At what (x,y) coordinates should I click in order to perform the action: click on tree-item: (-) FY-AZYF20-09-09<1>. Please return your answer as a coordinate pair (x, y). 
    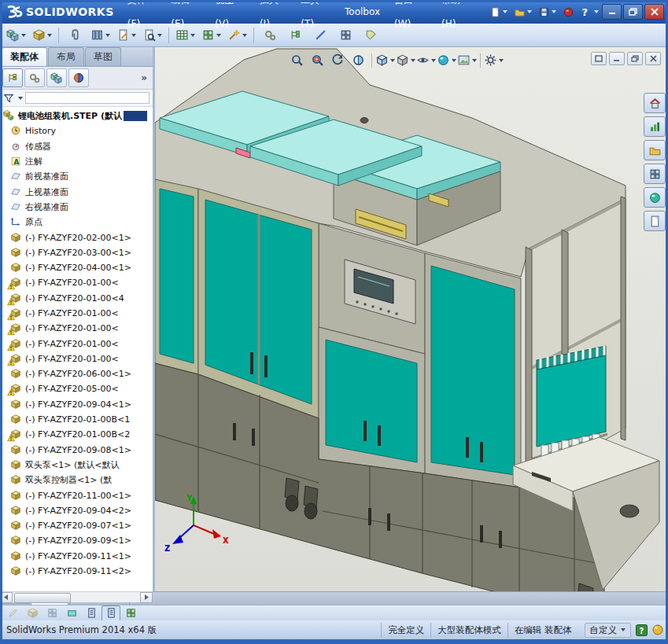
    Looking at the image, I should click on (76, 541).